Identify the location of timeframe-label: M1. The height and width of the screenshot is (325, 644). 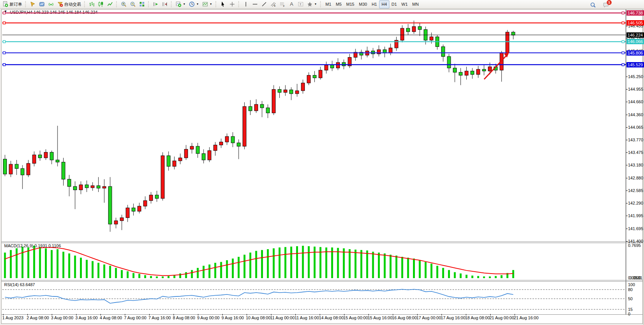
(328, 4).